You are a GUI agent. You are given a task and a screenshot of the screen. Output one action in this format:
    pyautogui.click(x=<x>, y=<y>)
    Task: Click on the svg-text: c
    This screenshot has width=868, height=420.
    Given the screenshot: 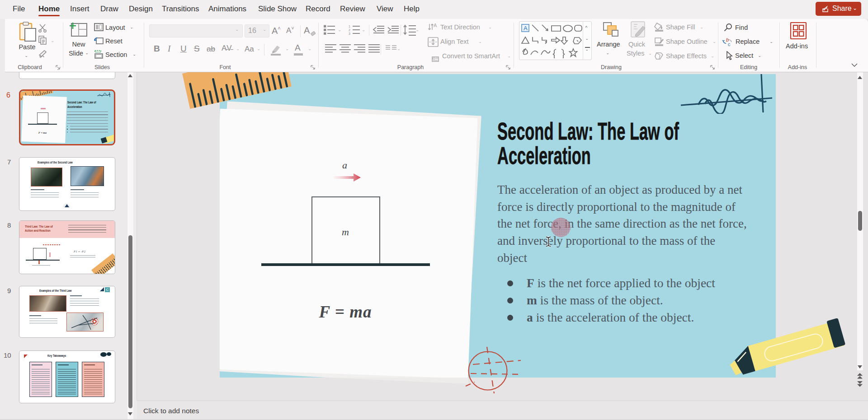 What is the action you would take?
    pyautogui.click(x=729, y=44)
    